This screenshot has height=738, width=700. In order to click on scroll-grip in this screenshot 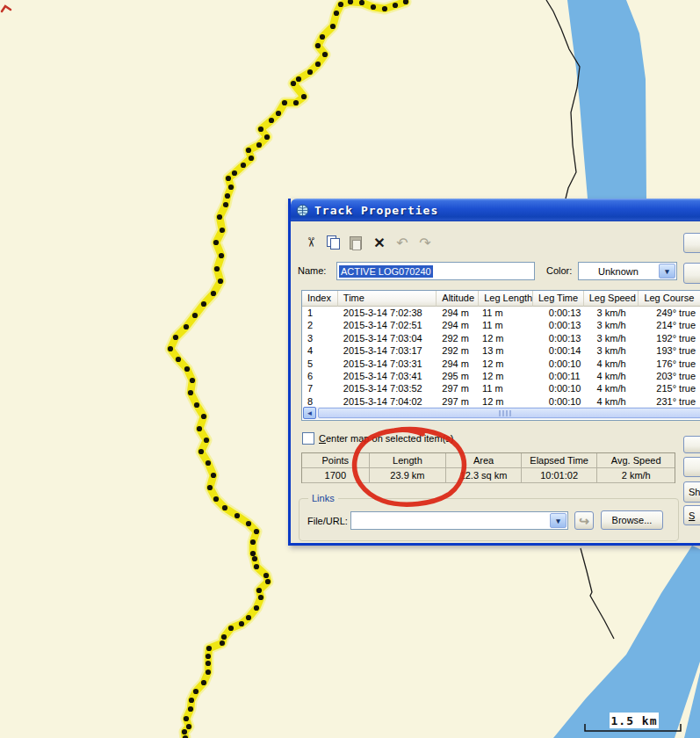, I will do `click(505, 413)`.